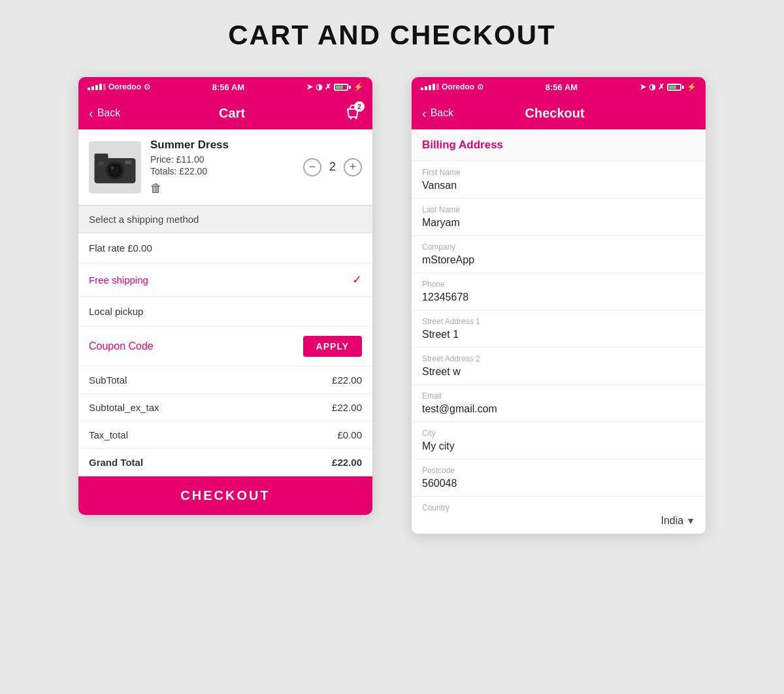 This screenshot has width=784, height=694. What do you see at coordinates (661, 87) in the screenshot?
I see `checkout-bluetooth-icon: ✗` at bounding box center [661, 87].